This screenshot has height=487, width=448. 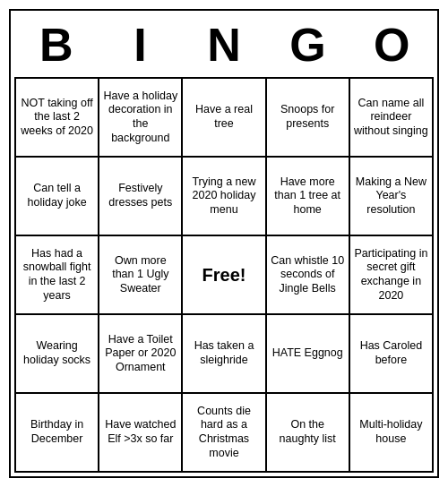 What do you see at coordinates (142, 276) in the screenshot?
I see `bingo-cell-11: Own more than 1 Ugly Sweater` at bounding box center [142, 276].